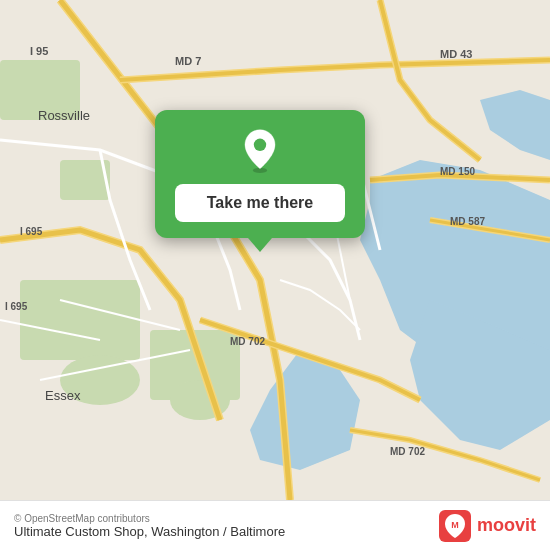 The width and height of the screenshot is (550, 550). I want to click on bottom-info: © OpenStreetMap contributors Ultimate Cu…, so click(150, 526).